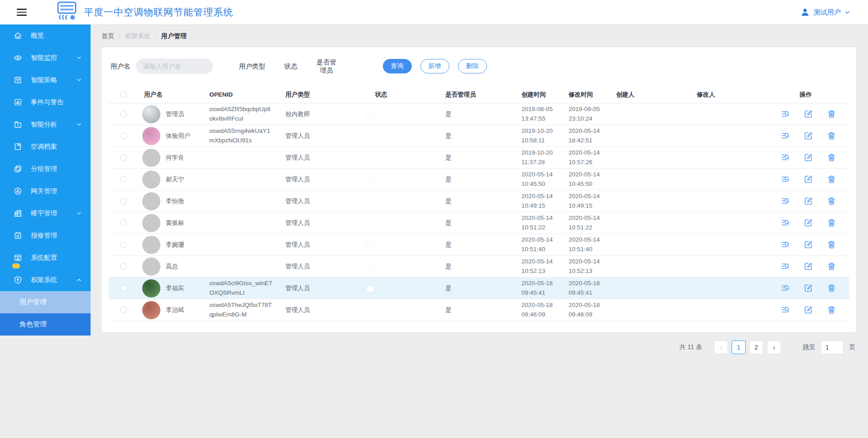 The width and height of the screenshot is (868, 438). Describe the element at coordinates (397, 66) in the screenshot. I see `search-button: 查询` at that location.